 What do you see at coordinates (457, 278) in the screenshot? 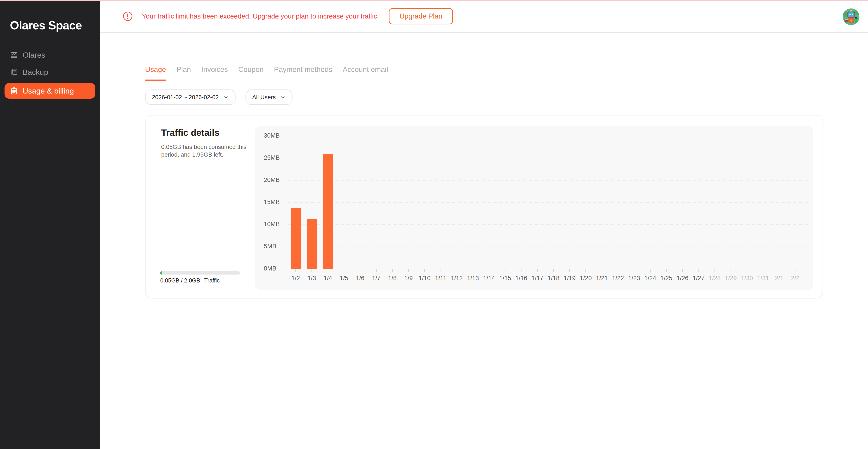
I see `x-axis-label: 1/12` at bounding box center [457, 278].